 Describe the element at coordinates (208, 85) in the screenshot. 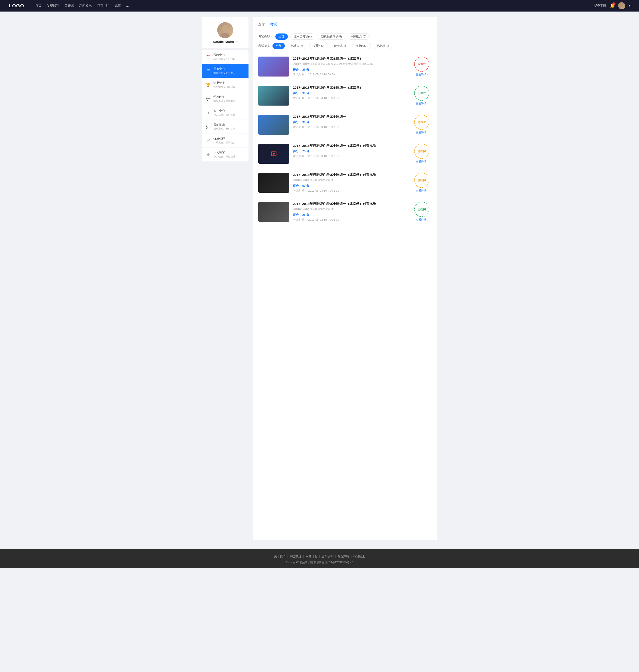

I see `certificates-icon: 🏆` at that location.